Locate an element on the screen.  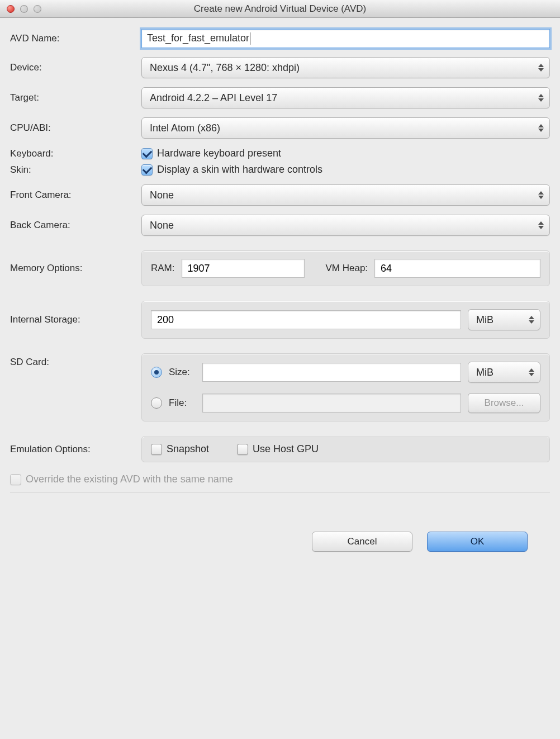
titlebar: Create new Android Virtual Device (AVD) is located at coordinates (280, 9).